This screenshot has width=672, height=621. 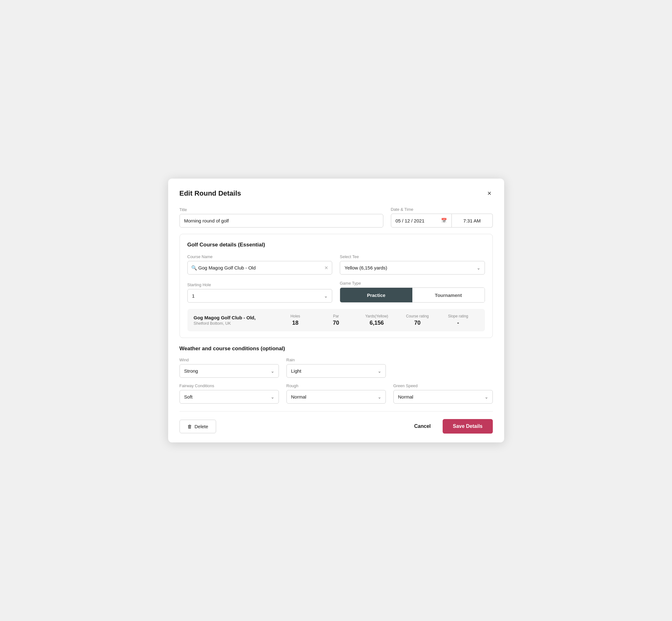 I want to click on delete-label: Delete, so click(x=202, y=426).